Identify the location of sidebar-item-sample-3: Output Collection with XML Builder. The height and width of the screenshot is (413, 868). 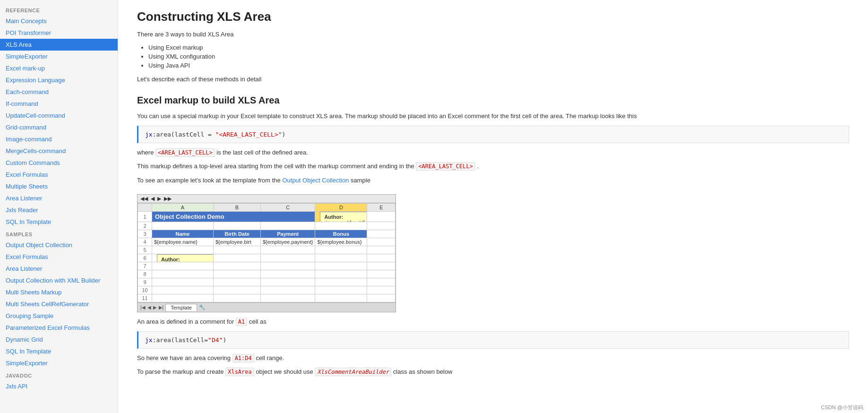
(59, 281).